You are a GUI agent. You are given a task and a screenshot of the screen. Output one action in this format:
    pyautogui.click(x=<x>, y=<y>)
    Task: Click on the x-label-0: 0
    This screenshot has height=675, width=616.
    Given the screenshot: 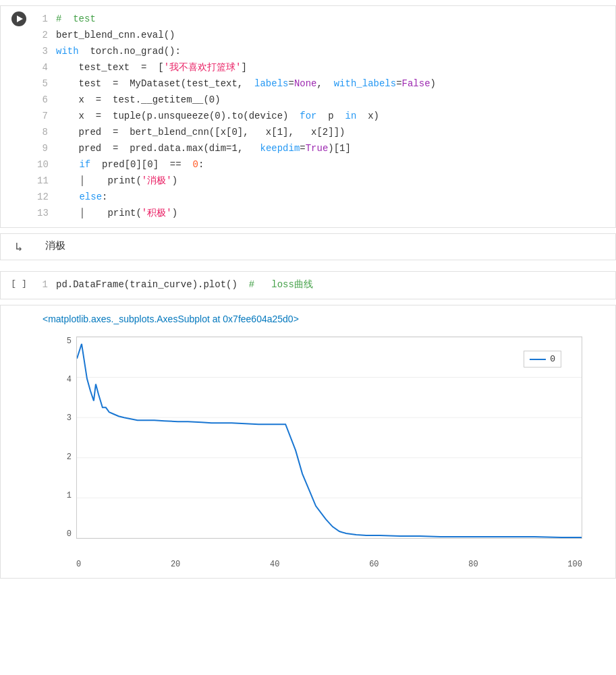 What is the action you would take?
    pyautogui.click(x=78, y=564)
    